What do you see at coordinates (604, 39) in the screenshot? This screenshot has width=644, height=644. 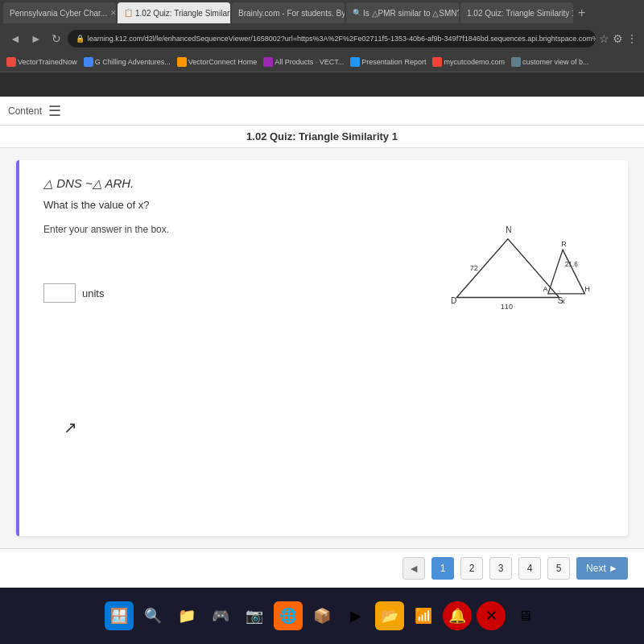 I see `bookmark-star-icon: ☆` at bounding box center [604, 39].